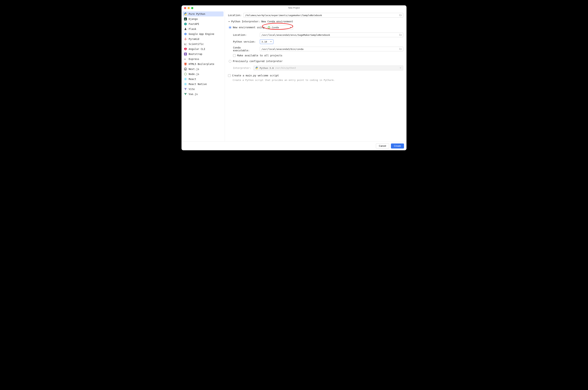 This screenshot has height=390, width=588. What do you see at coordinates (296, 35) in the screenshot?
I see `env-location-value: /usr/local/anaconda3/envs/SageMakerSampl…` at bounding box center [296, 35].